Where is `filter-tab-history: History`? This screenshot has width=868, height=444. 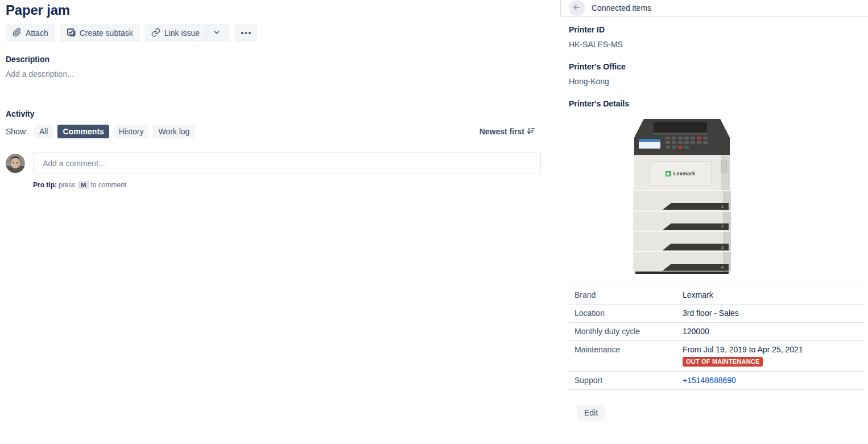
filter-tab-history: History is located at coordinates (131, 131).